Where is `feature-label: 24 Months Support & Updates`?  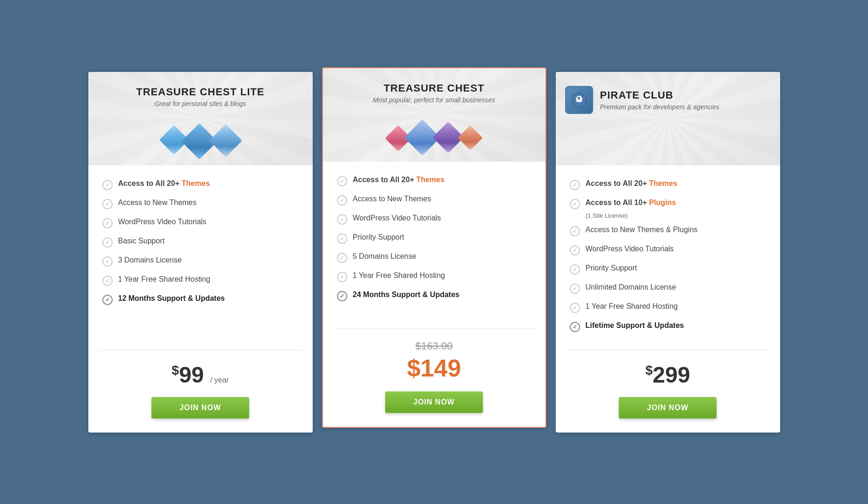 feature-label: 24 Months Support & Updates is located at coordinates (406, 295).